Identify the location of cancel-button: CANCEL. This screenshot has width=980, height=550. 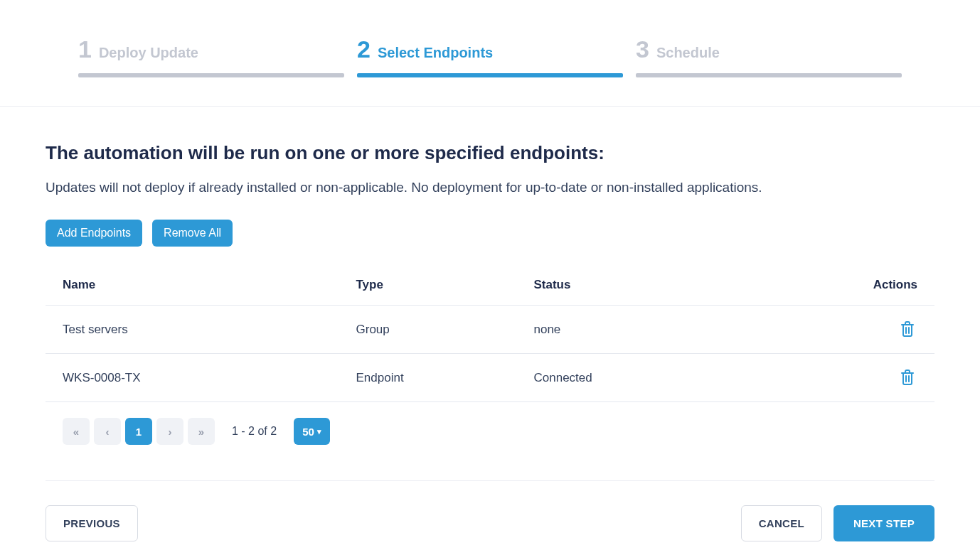
(782, 523).